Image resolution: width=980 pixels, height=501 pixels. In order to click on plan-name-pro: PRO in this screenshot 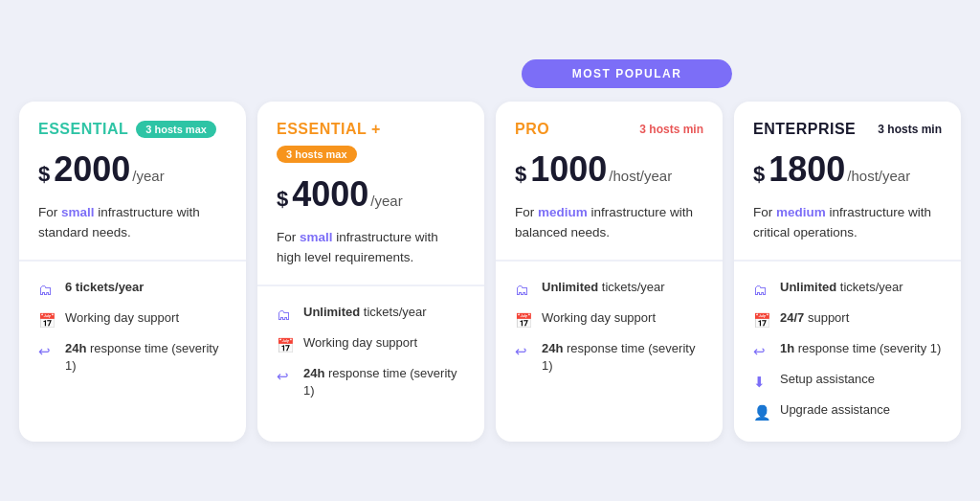, I will do `click(532, 129)`.